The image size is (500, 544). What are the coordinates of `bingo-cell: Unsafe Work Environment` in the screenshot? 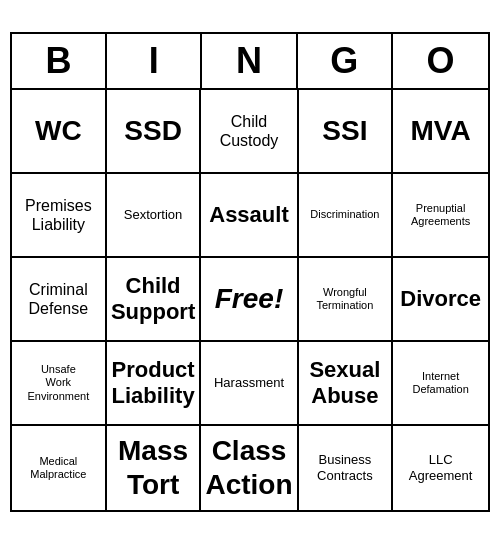 It's located at (60, 384).